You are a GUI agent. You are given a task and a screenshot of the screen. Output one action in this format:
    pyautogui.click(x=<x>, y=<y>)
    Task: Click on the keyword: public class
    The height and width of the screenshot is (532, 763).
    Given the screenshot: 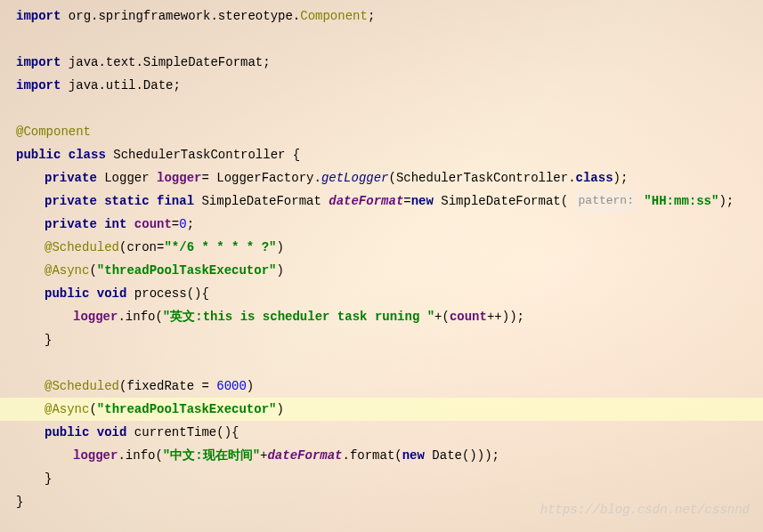 What is the action you would take?
    pyautogui.click(x=61, y=155)
    